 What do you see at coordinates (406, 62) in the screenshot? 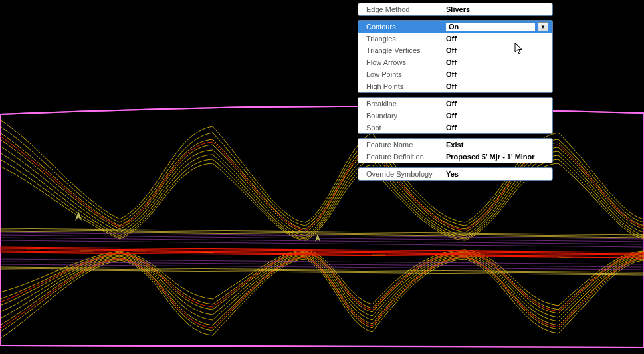
I see `flow-arrows-label: Flow Arrows` at bounding box center [406, 62].